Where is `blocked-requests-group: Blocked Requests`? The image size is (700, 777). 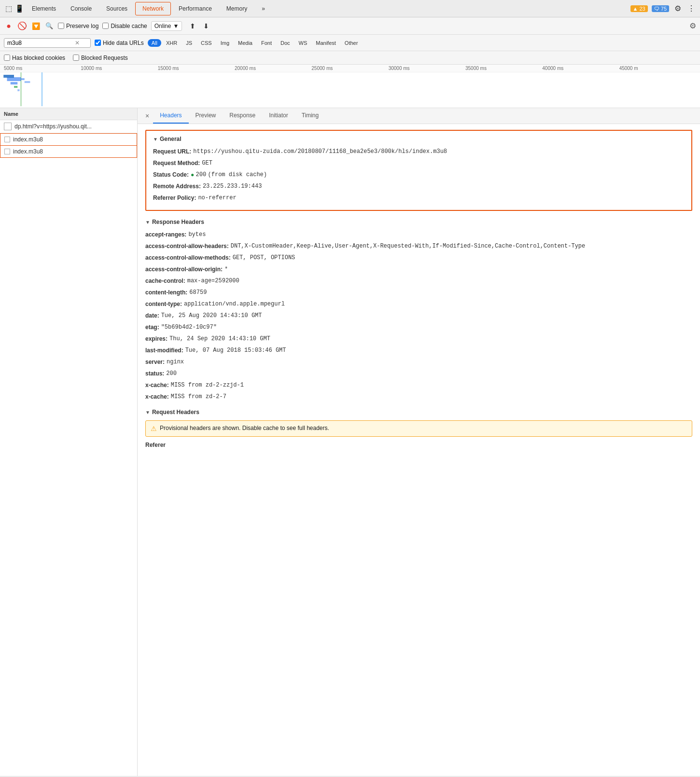 blocked-requests-group: Blocked Requests is located at coordinates (100, 58).